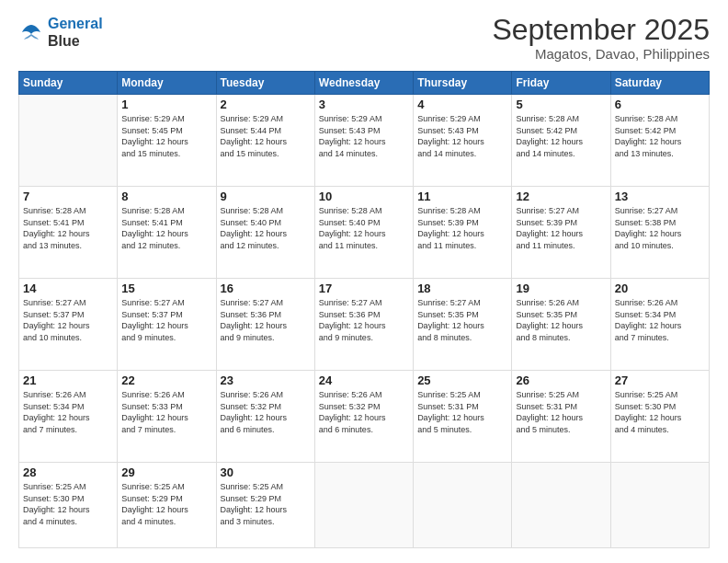 The height and width of the screenshot is (563, 728). I want to click on calendar-header-row: Sunday Monday Tuesday Wednesday Thursday…, so click(364, 83).